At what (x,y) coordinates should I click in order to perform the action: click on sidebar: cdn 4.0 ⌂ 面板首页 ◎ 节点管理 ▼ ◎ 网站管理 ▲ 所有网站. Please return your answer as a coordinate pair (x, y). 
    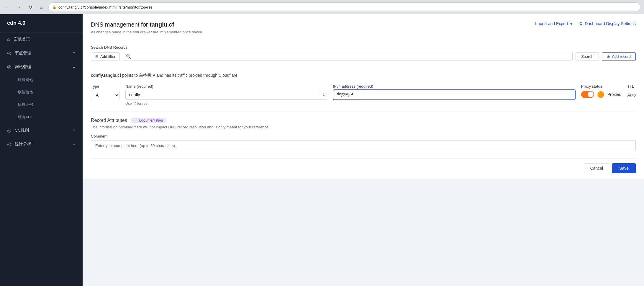
    Looking at the image, I should click on (41, 150).